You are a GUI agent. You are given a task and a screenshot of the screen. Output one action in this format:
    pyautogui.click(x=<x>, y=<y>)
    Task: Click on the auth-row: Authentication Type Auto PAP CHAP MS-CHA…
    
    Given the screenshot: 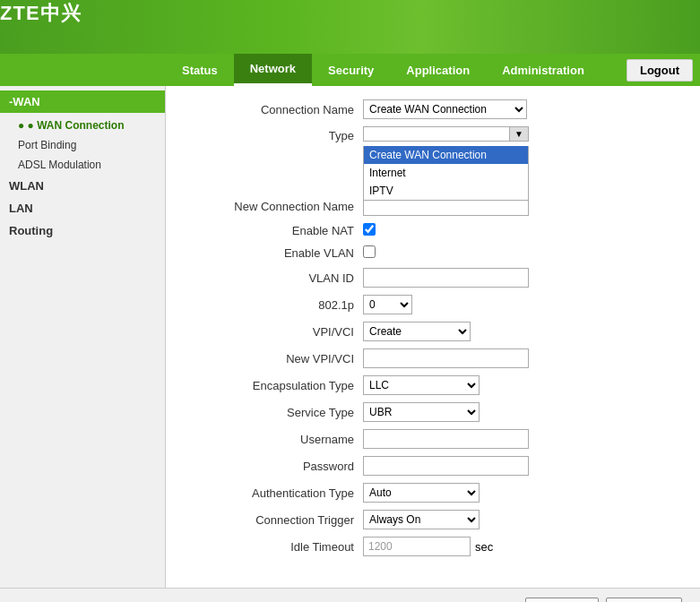 What is the action you would take?
    pyautogui.click(x=433, y=493)
    